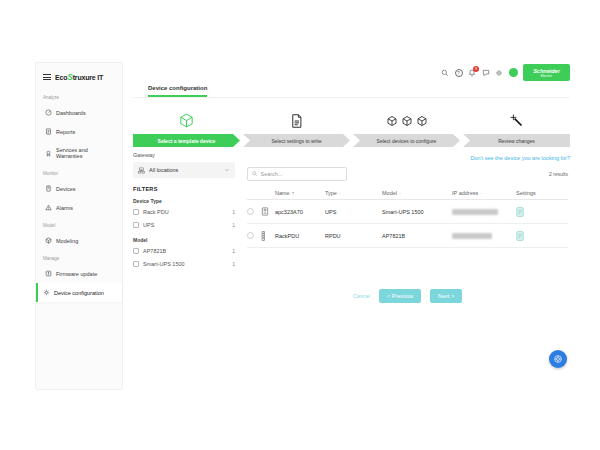 This screenshot has height=450, width=600. Describe the element at coordinates (184, 170) in the screenshot. I see `gateway-selected-value: All locations` at that location.